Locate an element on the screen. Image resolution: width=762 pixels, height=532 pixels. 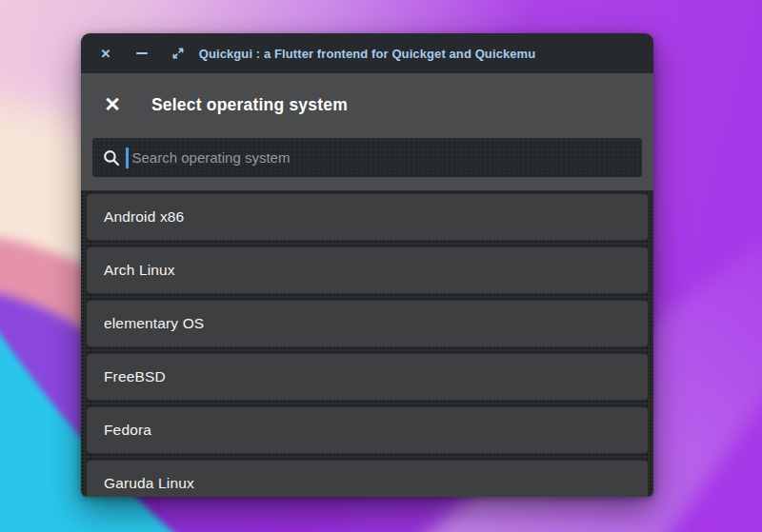
os-item-android-x86: Android x86 is located at coordinates (368, 217).